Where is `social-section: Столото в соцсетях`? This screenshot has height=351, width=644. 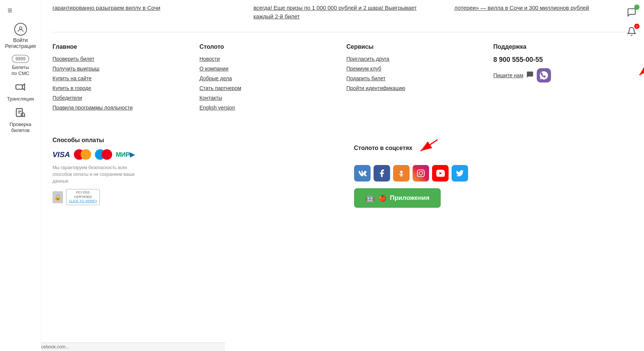
social-section: Столото в соцсетях is located at coordinates (494, 172).